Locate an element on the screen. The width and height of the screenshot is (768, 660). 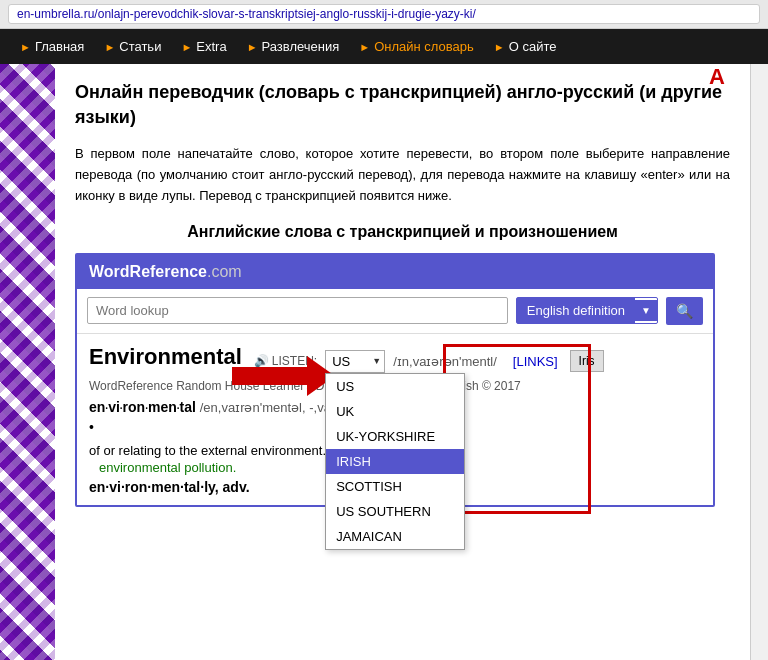
nav-label-home: Главная is located at coordinates (60, 46).